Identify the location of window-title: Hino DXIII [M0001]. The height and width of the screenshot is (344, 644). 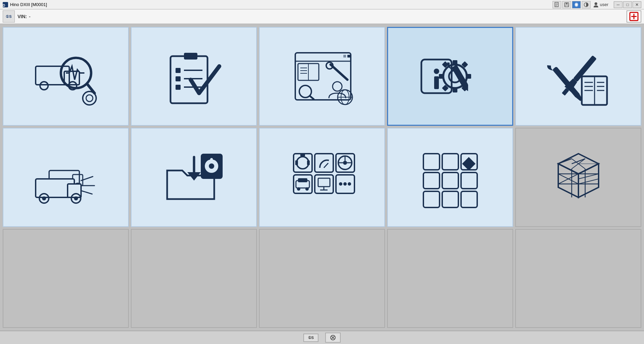
(29, 5).